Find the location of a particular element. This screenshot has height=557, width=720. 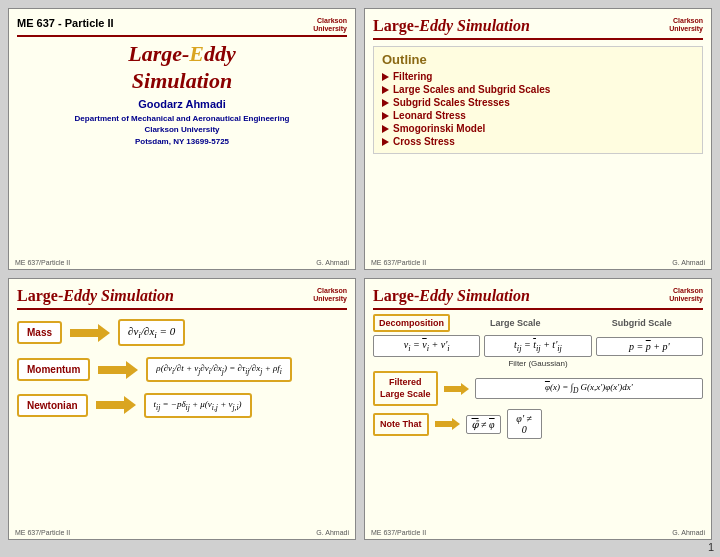

outline-item-5: Smogorinski Model is located at coordinates (538, 128).